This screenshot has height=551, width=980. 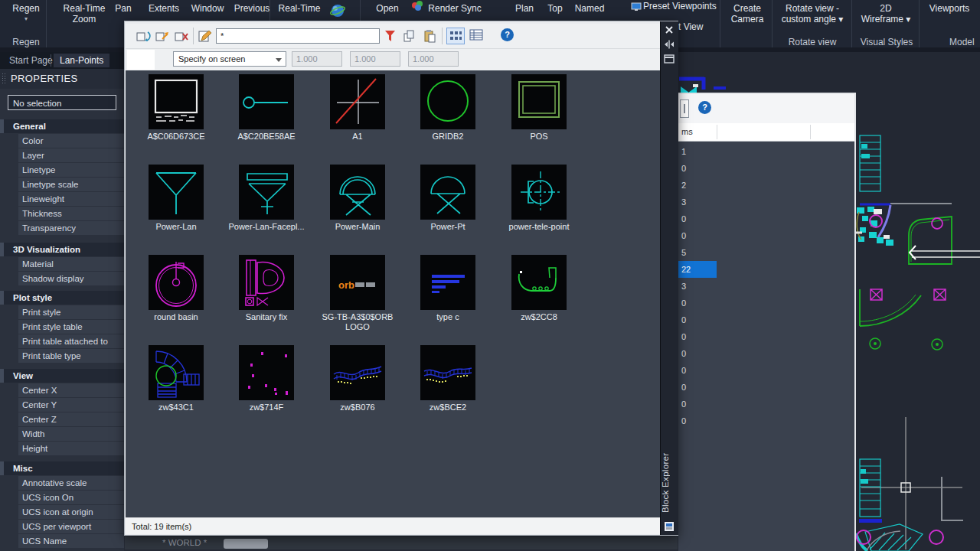 I want to click on block-item: A1, so click(x=358, y=108).